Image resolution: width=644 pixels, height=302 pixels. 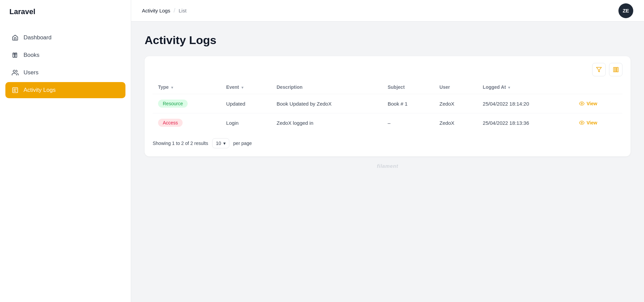 What do you see at coordinates (387, 11) in the screenshot?
I see `topbar: Activity Logs / List ZE` at bounding box center [387, 11].